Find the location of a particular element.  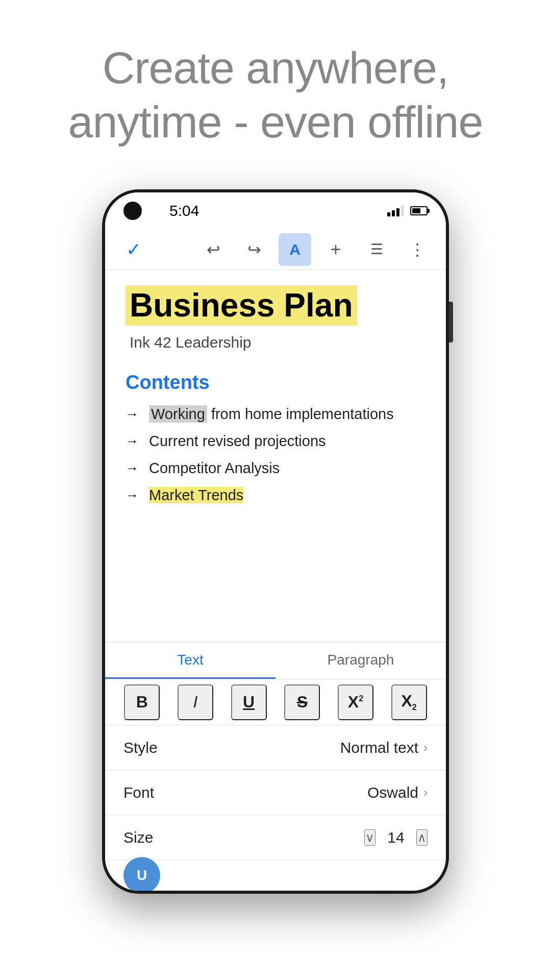

comment-button: ☰ is located at coordinates (377, 250).